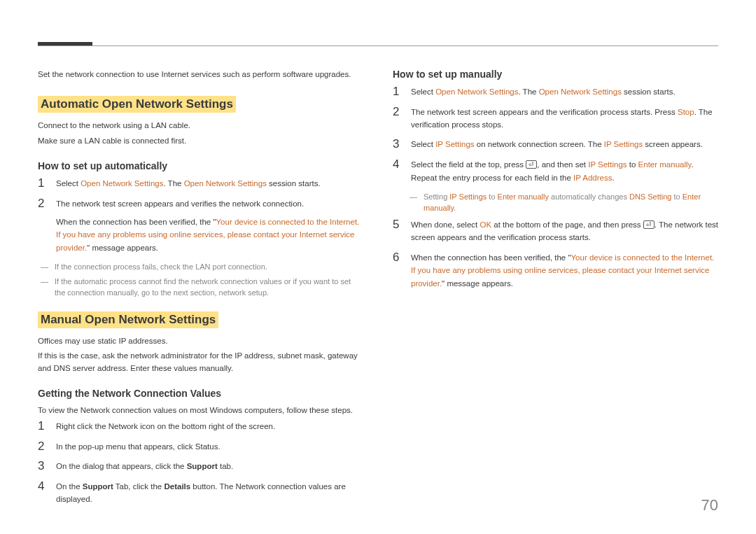 The width and height of the screenshot is (756, 534). What do you see at coordinates (710, 505) in the screenshot?
I see `page-number: 70` at bounding box center [710, 505].